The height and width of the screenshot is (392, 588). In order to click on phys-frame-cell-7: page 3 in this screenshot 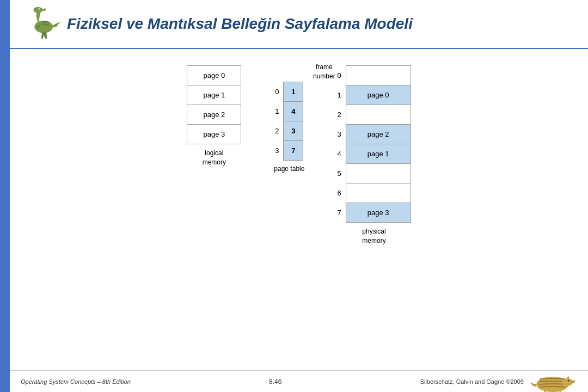, I will do `click(378, 213)`.